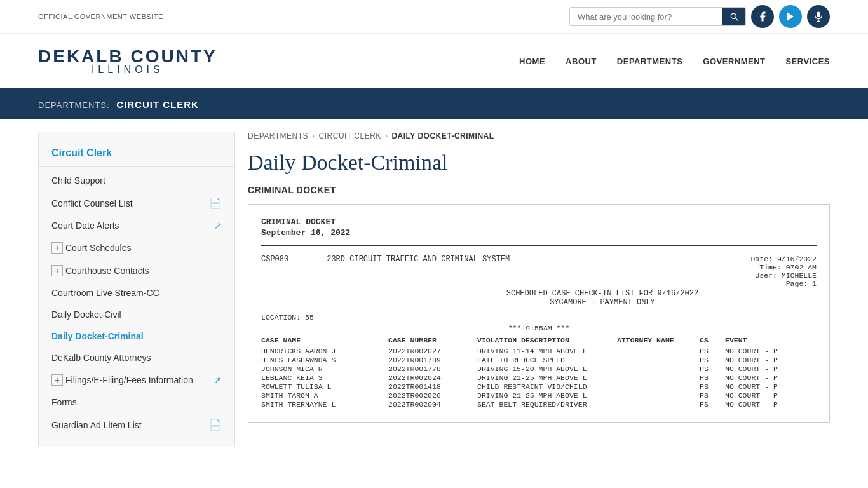  I want to click on sidebar-item-label: Guardian Ad Litem List, so click(97, 425).